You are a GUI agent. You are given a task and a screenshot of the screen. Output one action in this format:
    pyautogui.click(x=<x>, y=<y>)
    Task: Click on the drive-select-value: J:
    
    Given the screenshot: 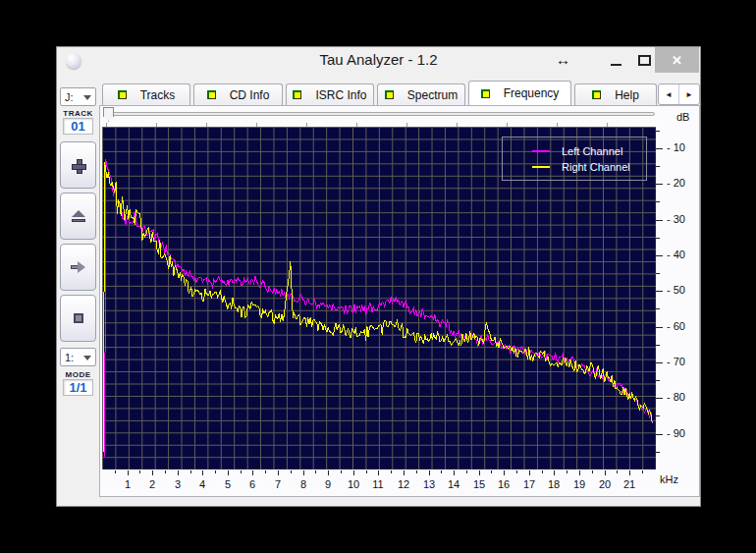 What is the action you would take?
    pyautogui.click(x=69, y=97)
    